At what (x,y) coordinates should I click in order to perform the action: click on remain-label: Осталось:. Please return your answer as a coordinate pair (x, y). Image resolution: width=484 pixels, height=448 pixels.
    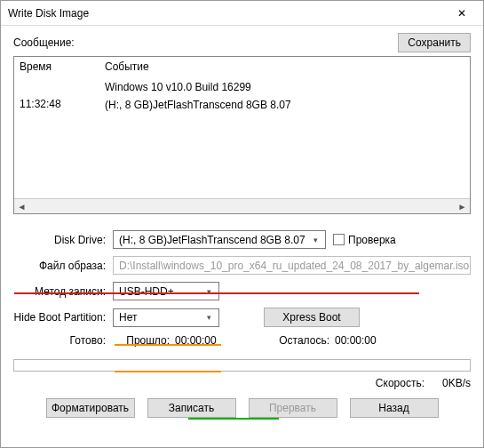
    Looking at the image, I should click on (304, 340).